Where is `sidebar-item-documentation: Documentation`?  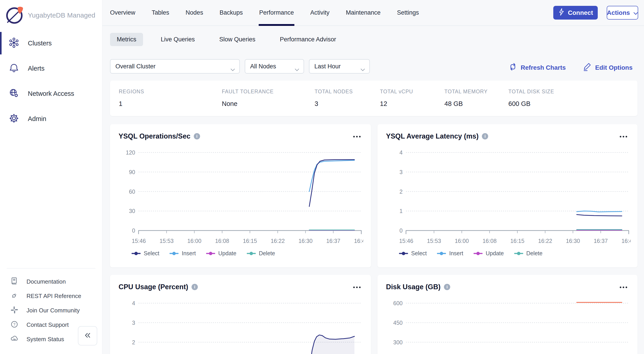
sidebar-item-documentation: Documentation is located at coordinates (51, 281).